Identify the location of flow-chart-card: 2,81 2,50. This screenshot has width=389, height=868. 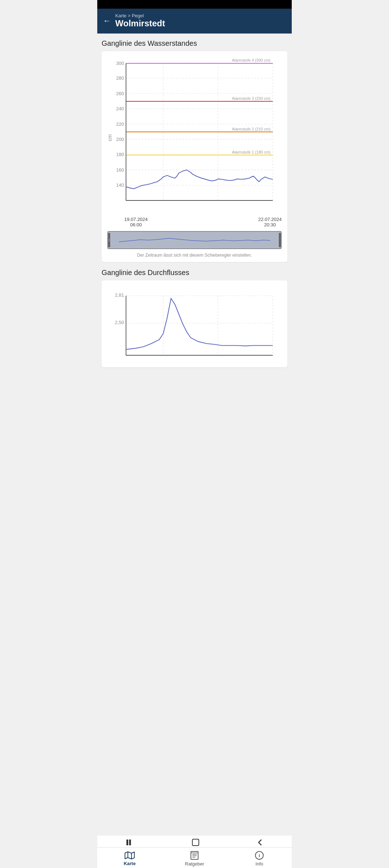
(194, 324).